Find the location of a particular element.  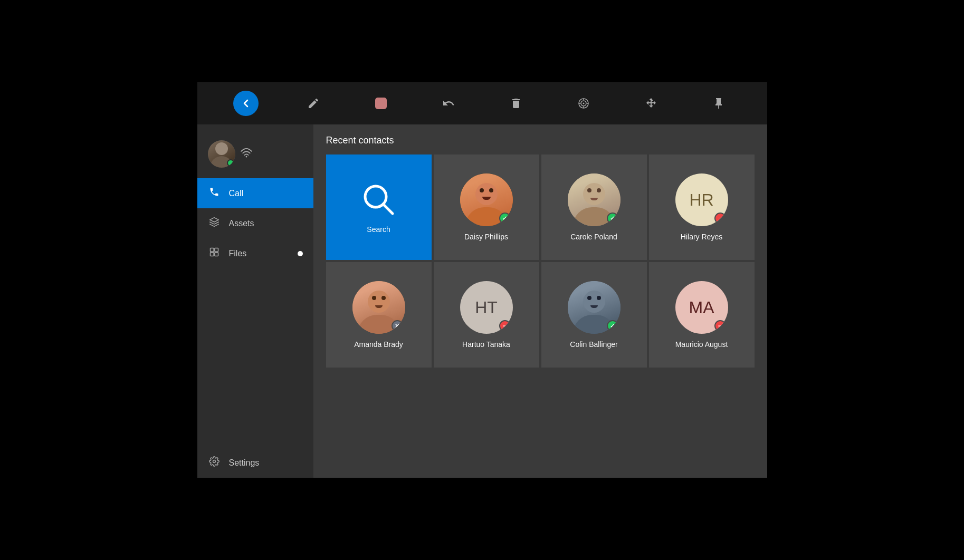

daisy-status: ✓ is located at coordinates (505, 218).